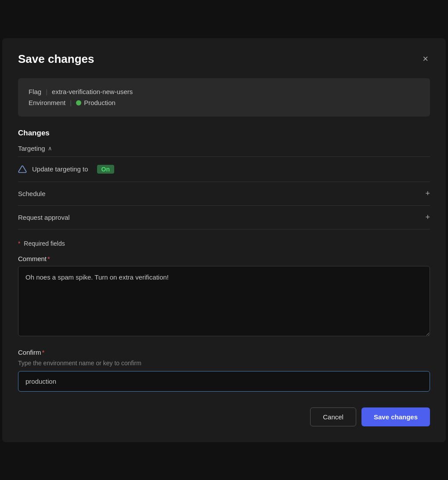 This screenshot has height=480, width=448. Describe the element at coordinates (47, 103) in the screenshot. I see `env-label: Environment` at that location.